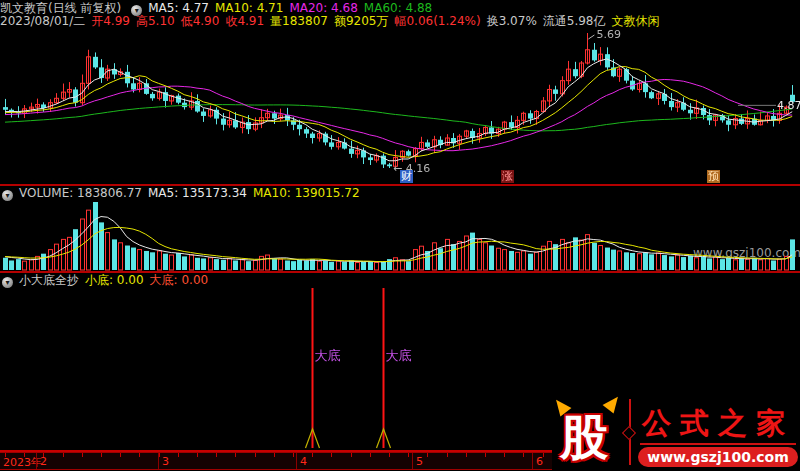 The image size is (800, 471). I want to click on collapse-indicator-panel-icon, so click(8, 282).